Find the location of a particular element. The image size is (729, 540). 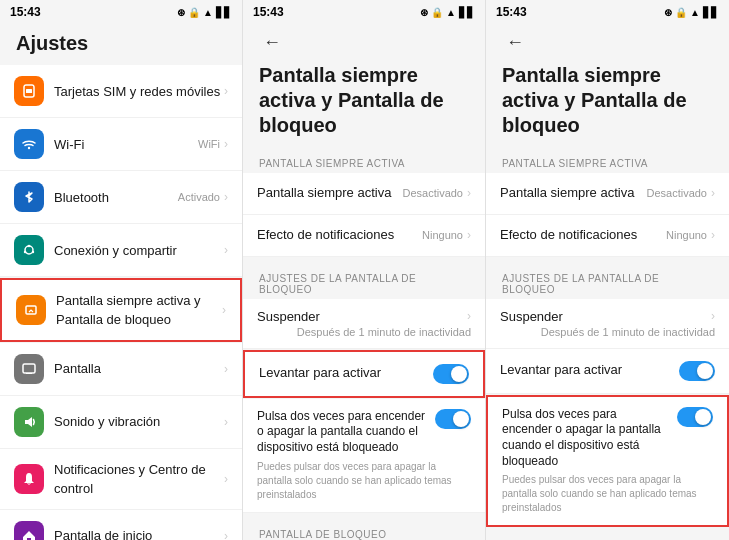

inicio-label: Pantalla de inicio is located at coordinates (103, 534).